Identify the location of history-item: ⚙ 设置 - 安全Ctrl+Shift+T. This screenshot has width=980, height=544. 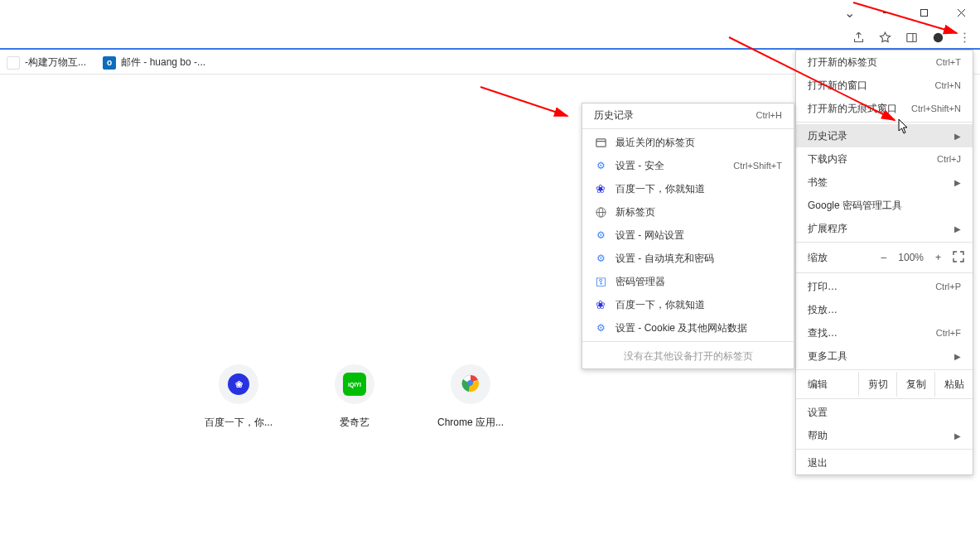
(688, 166).